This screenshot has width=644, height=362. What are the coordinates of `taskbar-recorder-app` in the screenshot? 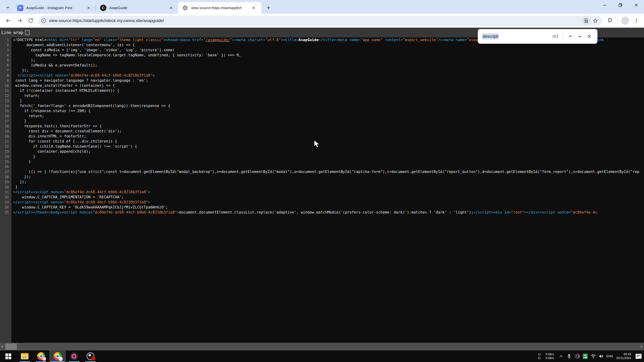 It's located at (74, 356).